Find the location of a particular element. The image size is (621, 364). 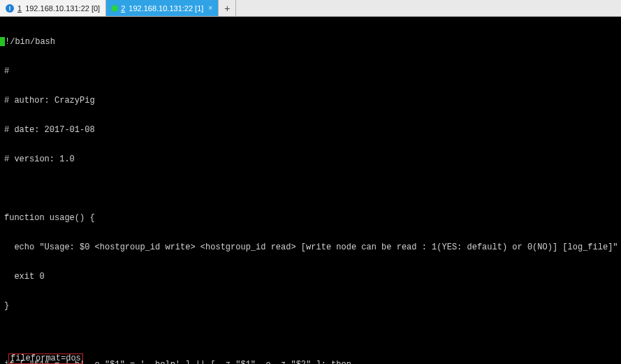

code-line: # date: 2017-01-08 is located at coordinates (309, 130).